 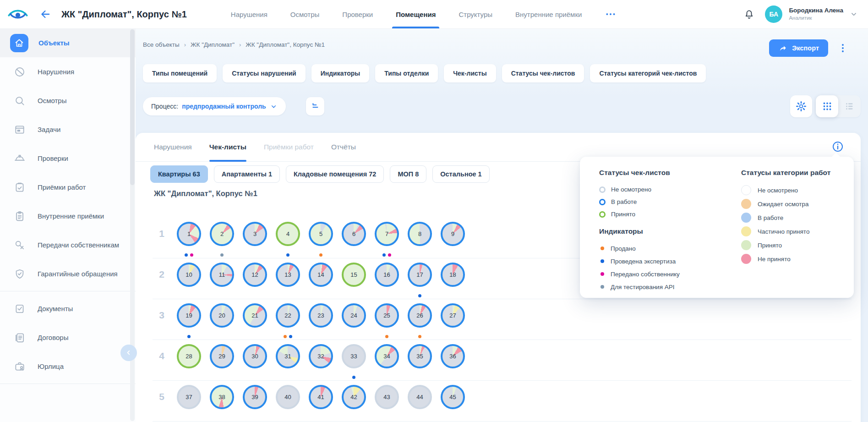 What do you see at coordinates (838, 147) in the screenshot?
I see `info-icon` at bounding box center [838, 147].